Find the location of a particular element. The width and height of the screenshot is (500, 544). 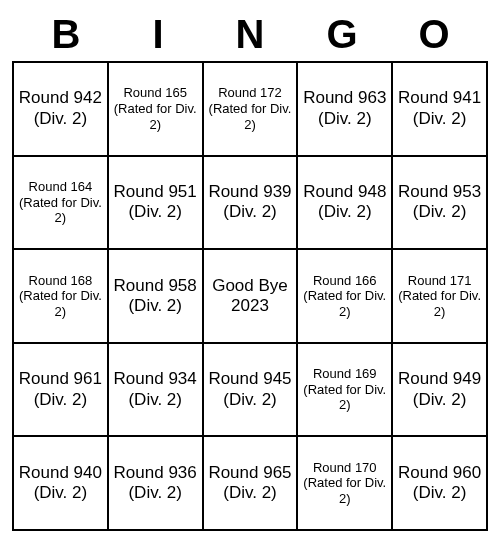

bingo-cell: Round 171 (Rated for Div. 2) is located at coordinates (440, 296).